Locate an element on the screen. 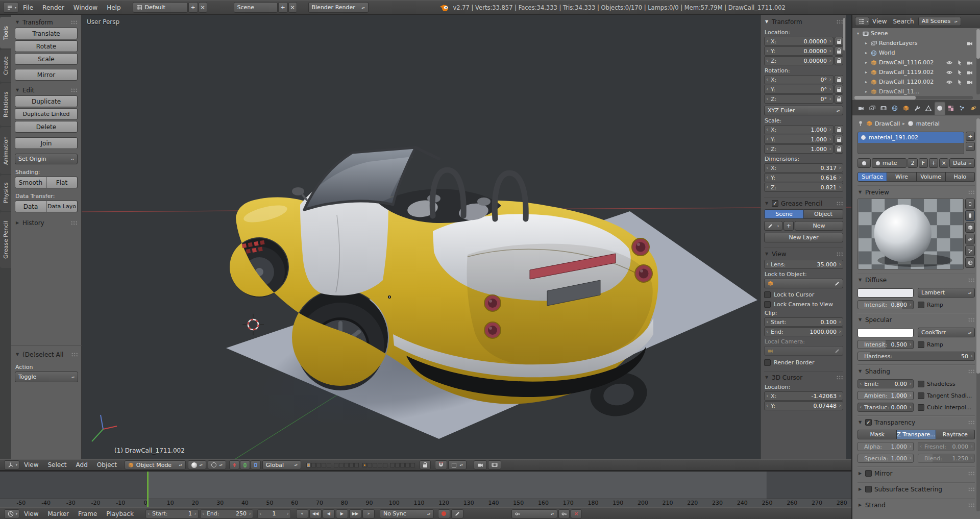 The width and height of the screenshot is (980, 519). insert-keyframe-button is located at coordinates (564, 514).